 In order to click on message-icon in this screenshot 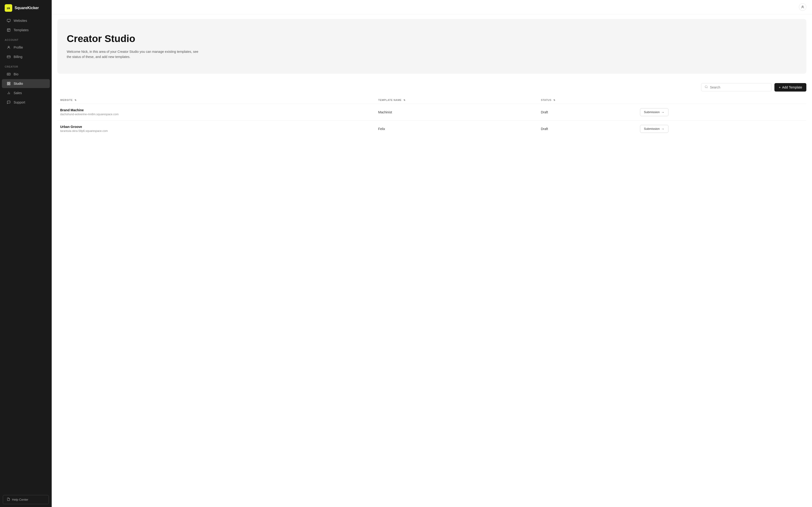, I will do `click(9, 103)`.